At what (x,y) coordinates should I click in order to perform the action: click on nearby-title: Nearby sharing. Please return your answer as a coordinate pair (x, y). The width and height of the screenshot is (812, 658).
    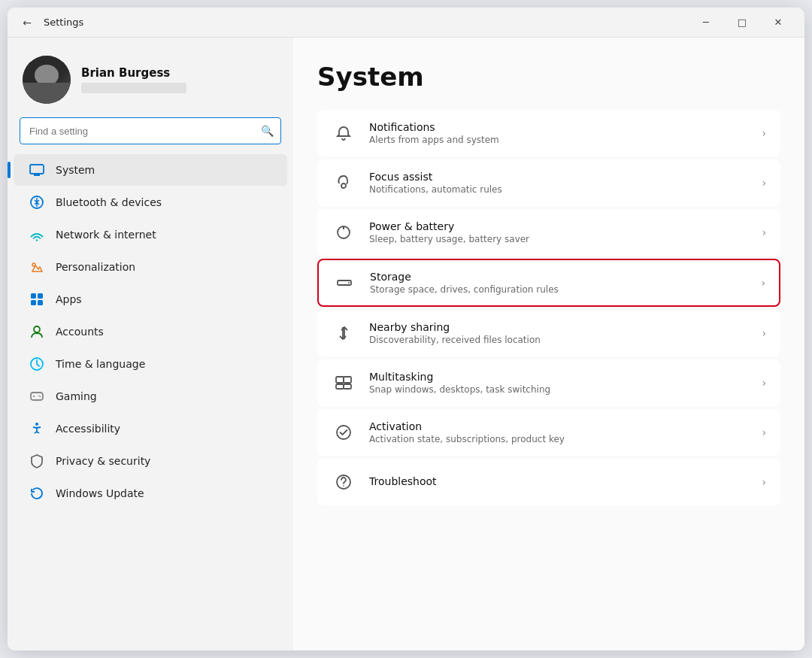
    Looking at the image, I should click on (559, 327).